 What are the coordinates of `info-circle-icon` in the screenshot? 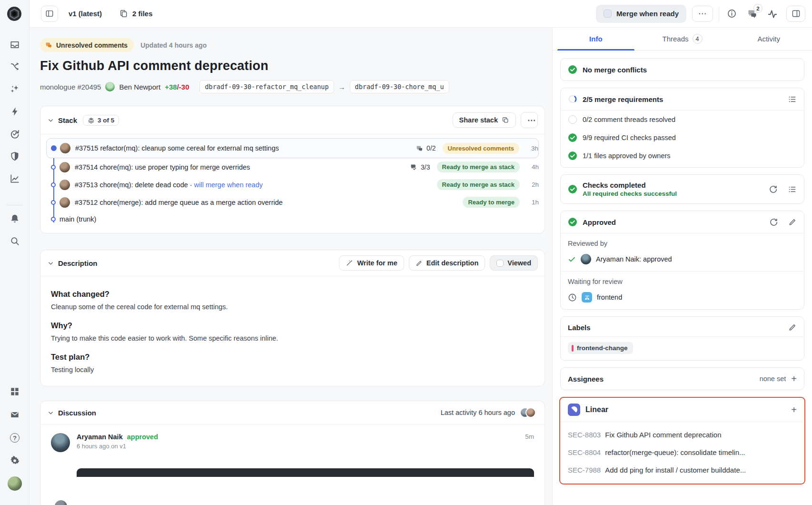 It's located at (732, 14).